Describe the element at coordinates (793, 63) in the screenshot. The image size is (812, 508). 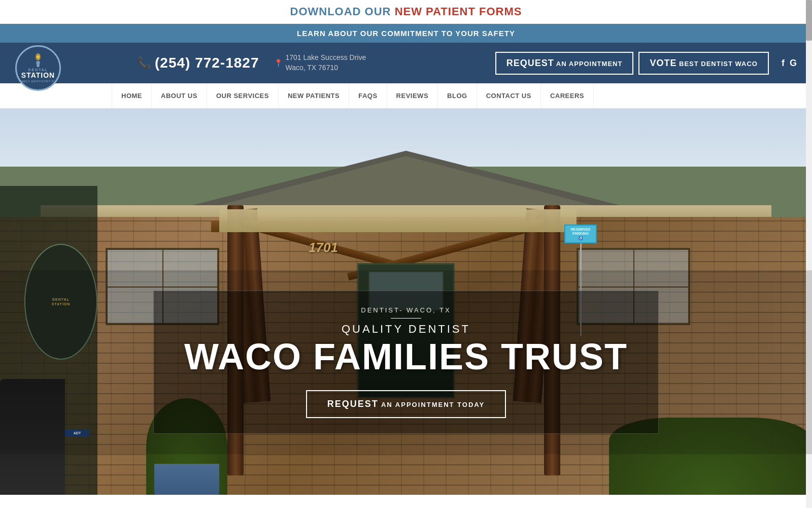
I see `google-icon: G` at that location.